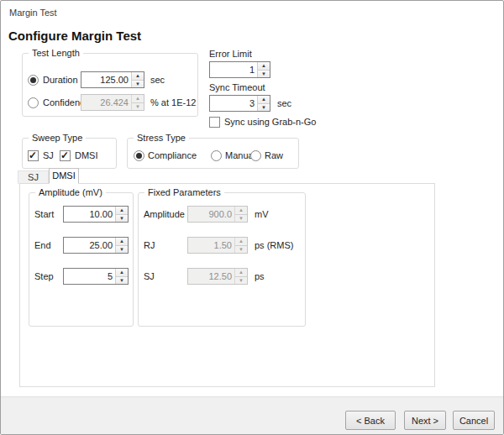 The width and height of the screenshot is (504, 435). What do you see at coordinates (240, 70) in the screenshot?
I see `error-limit-input: 1 ▲ ▼` at bounding box center [240, 70].